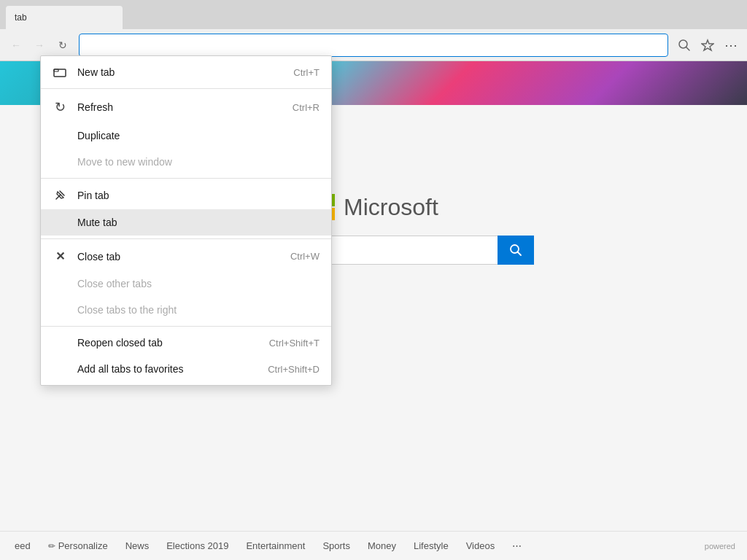  I want to click on shortcut-add-all-favorites: Ctrl+Shift+D, so click(293, 369).